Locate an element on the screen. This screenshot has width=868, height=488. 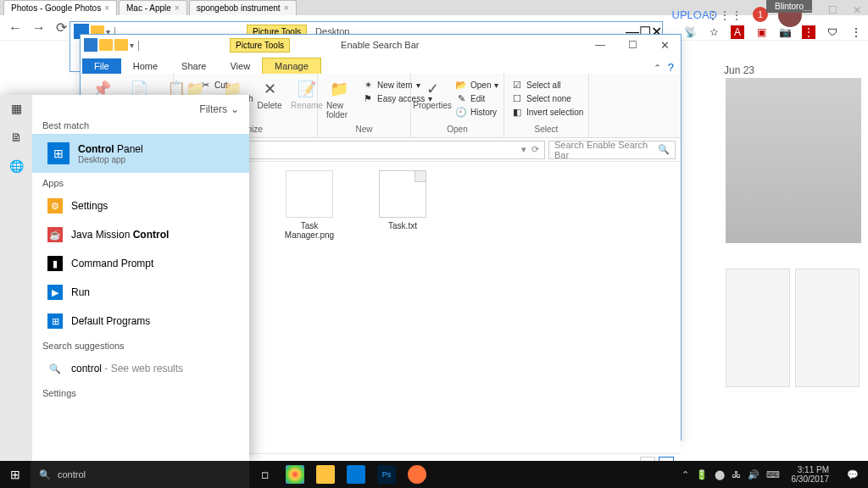
system-tray: ⌃ 🔋 ⬤ 🖧 🔊 ⌨ 3:11 PM 6/30/2017 💬 is located at coordinates (775, 474).